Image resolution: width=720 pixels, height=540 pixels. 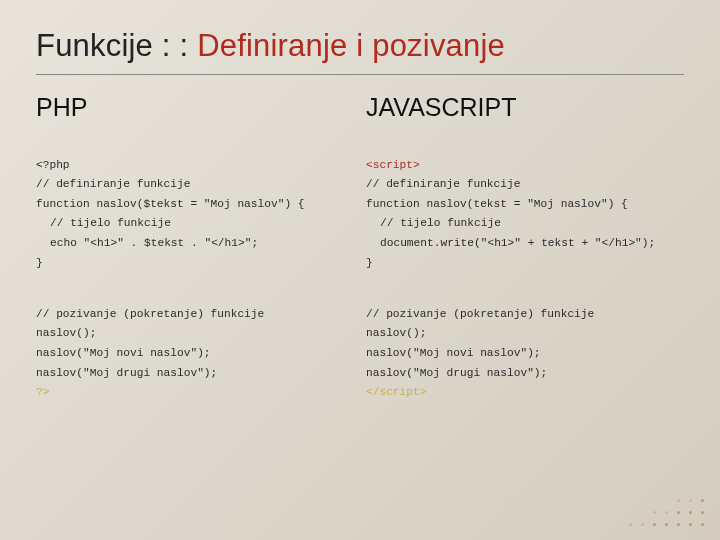 What do you see at coordinates (396, 392) in the screenshot?
I see `code-line: </script>` at bounding box center [396, 392].